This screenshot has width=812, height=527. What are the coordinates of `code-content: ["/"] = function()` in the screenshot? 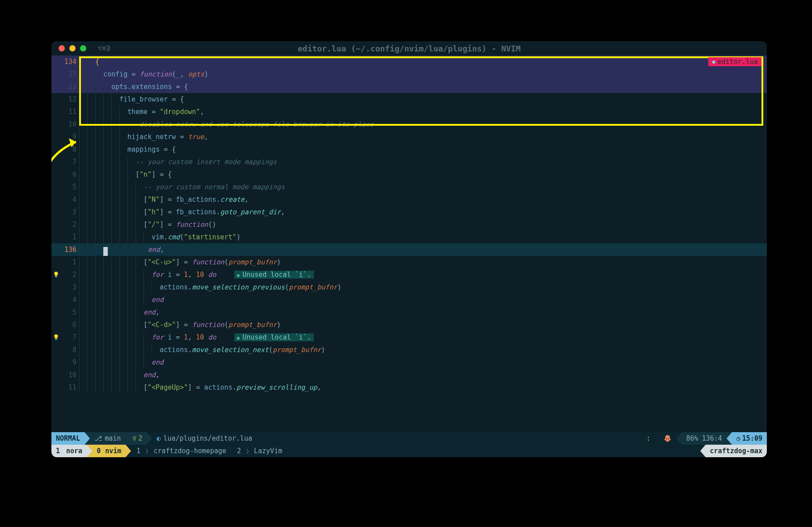 It's located at (423, 225).